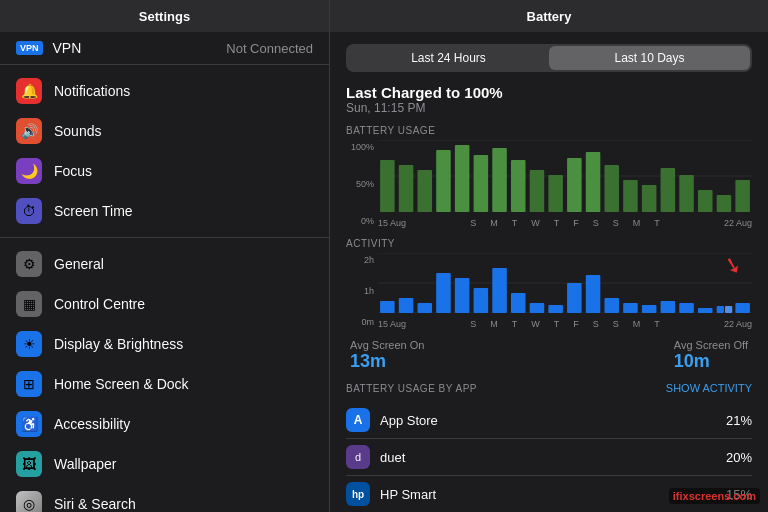  Describe the element at coordinates (358, 420) in the screenshot. I see `app-store-small-icon: A` at that location.